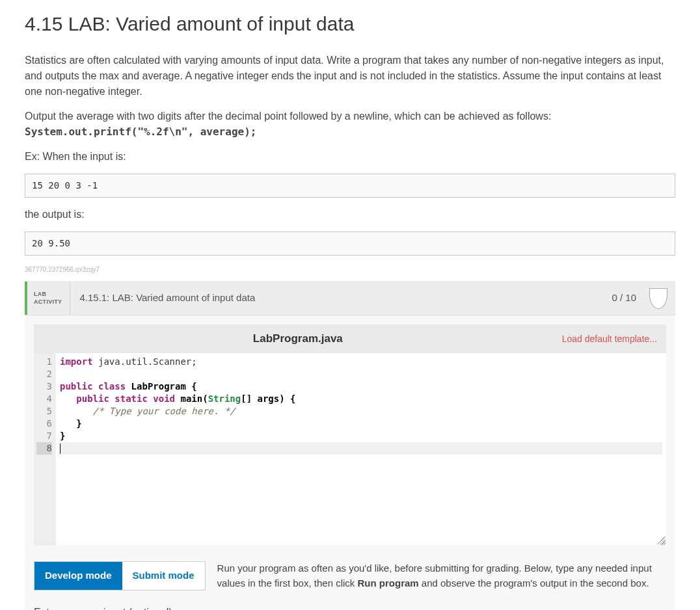 Image resolution: width=700 pixels, height=610 pixels. I want to click on program-input-label: Enter program input (optional), so click(350, 607).